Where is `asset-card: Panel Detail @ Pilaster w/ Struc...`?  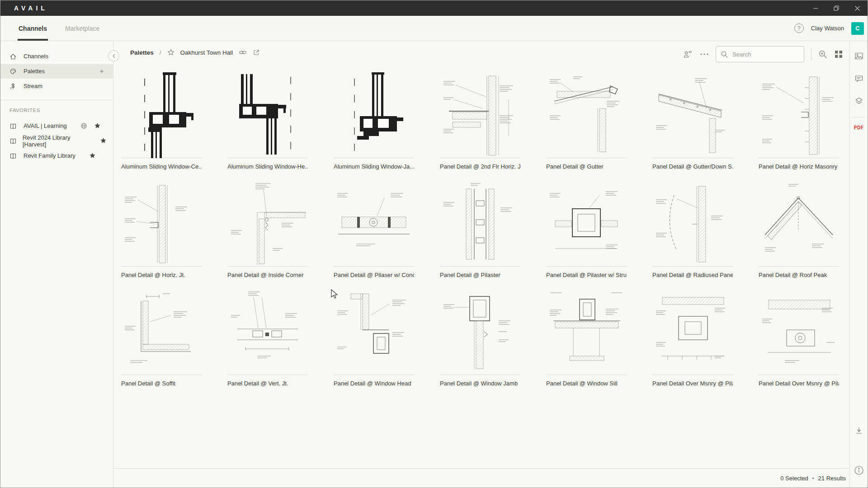
asset-card: Panel Detail @ Pilaster w/ Struc... is located at coordinates (586, 230).